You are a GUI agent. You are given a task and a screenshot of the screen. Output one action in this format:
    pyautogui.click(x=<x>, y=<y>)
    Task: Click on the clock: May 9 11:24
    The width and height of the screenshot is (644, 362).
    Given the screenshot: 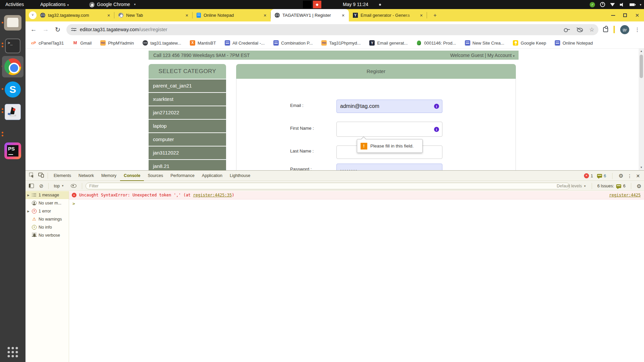 What is the action you would take?
    pyautogui.click(x=356, y=5)
    